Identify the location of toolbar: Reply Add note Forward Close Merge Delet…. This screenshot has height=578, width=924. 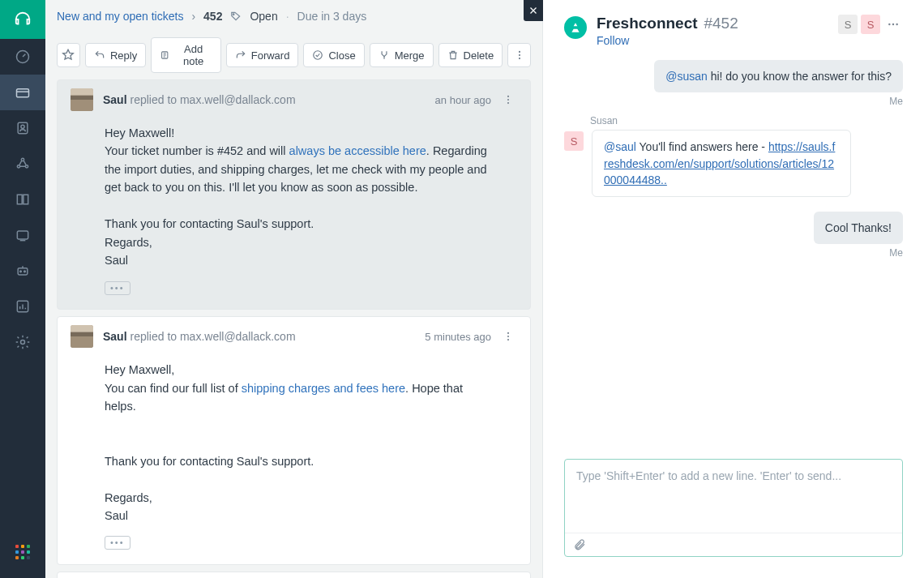
(293, 56).